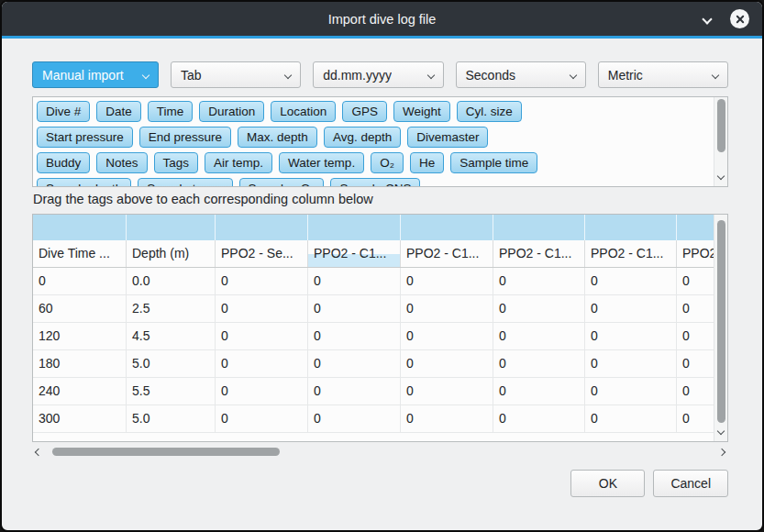 This screenshot has height=532, width=764. I want to click on combobox-value: Manual import, so click(83, 75).